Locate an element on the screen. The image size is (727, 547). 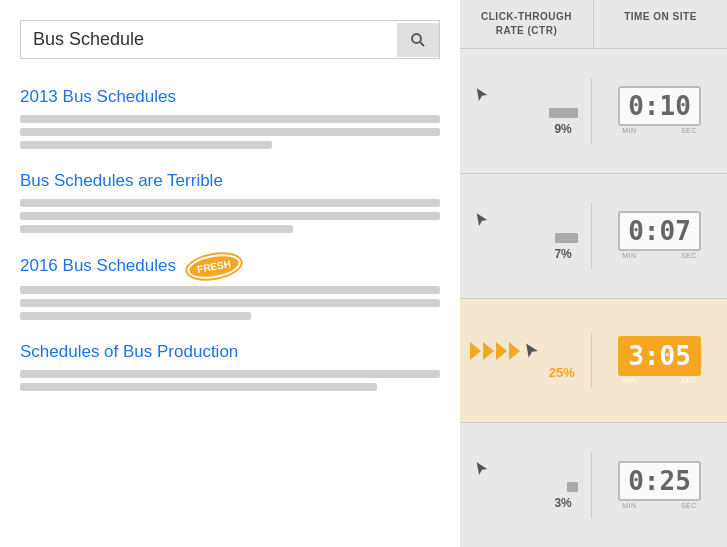
time-cell-4: 0 : 25 MIN SEC is located at coordinates (660, 486).